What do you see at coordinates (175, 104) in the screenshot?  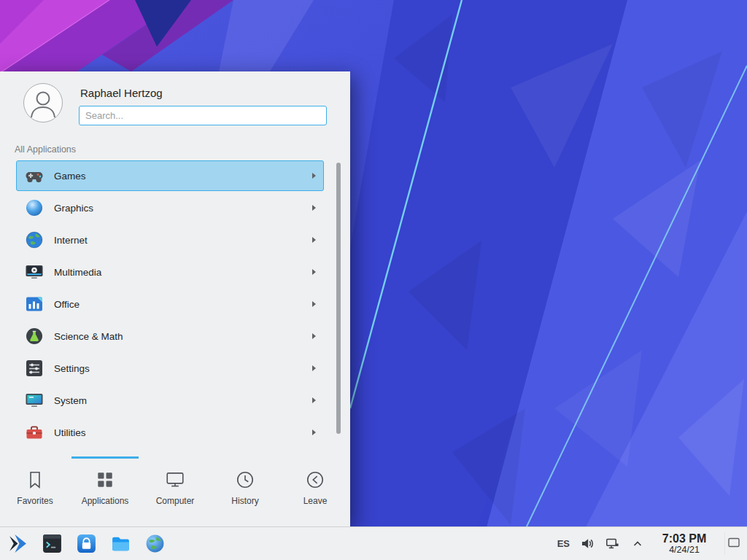 I see `launcher-header: Raphael Hertzog` at bounding box center [175, 104].